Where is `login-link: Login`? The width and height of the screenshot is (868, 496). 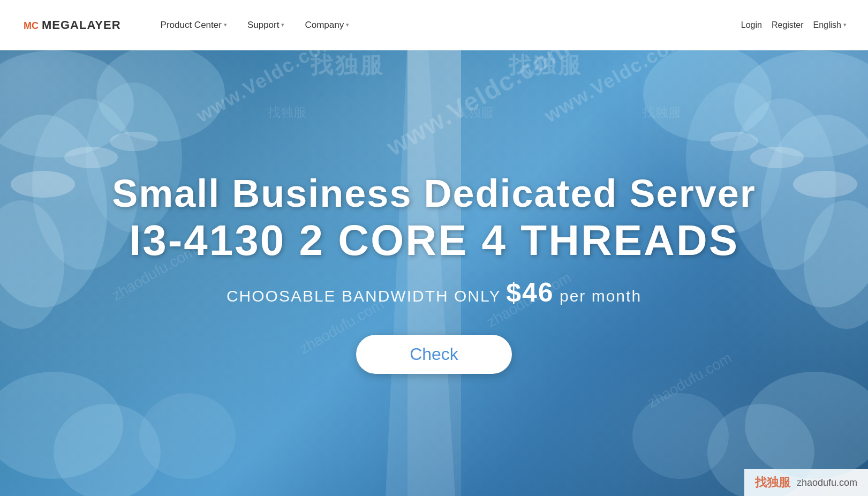 login-link: Login is located at coordinates (752, 25).